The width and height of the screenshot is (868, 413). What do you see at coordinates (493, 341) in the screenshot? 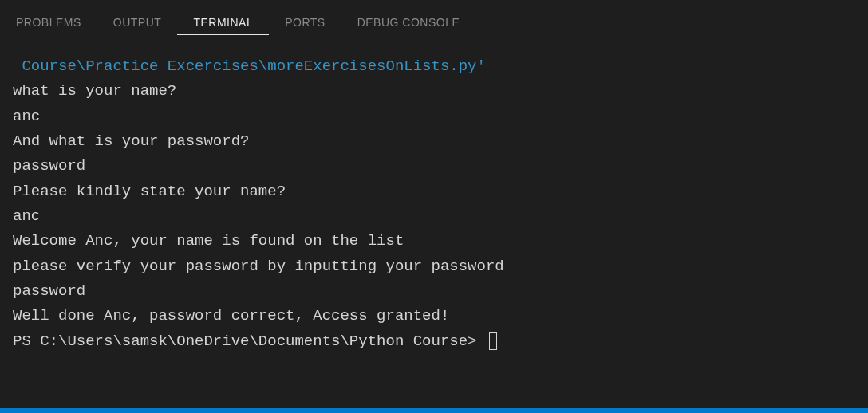
I see `terminal-cursor` at bounding box center [493, 341].